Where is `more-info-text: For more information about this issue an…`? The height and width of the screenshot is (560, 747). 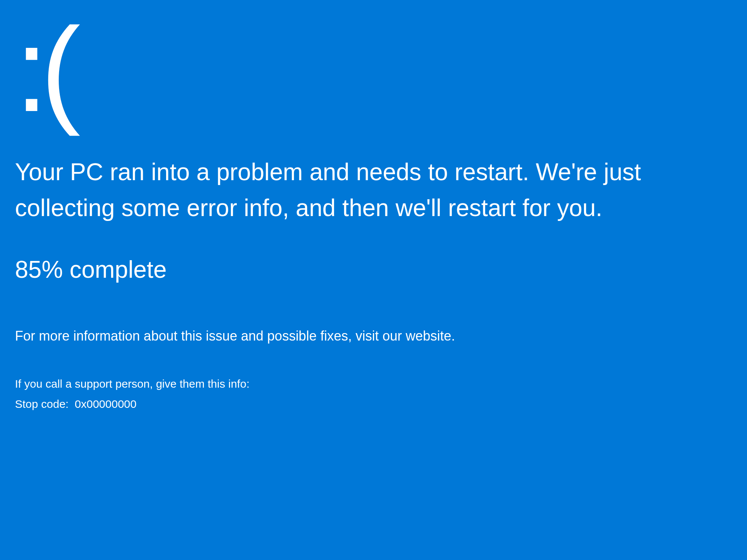 more-info-text: For more information about this issue an… is located at coordinates (373, 336).